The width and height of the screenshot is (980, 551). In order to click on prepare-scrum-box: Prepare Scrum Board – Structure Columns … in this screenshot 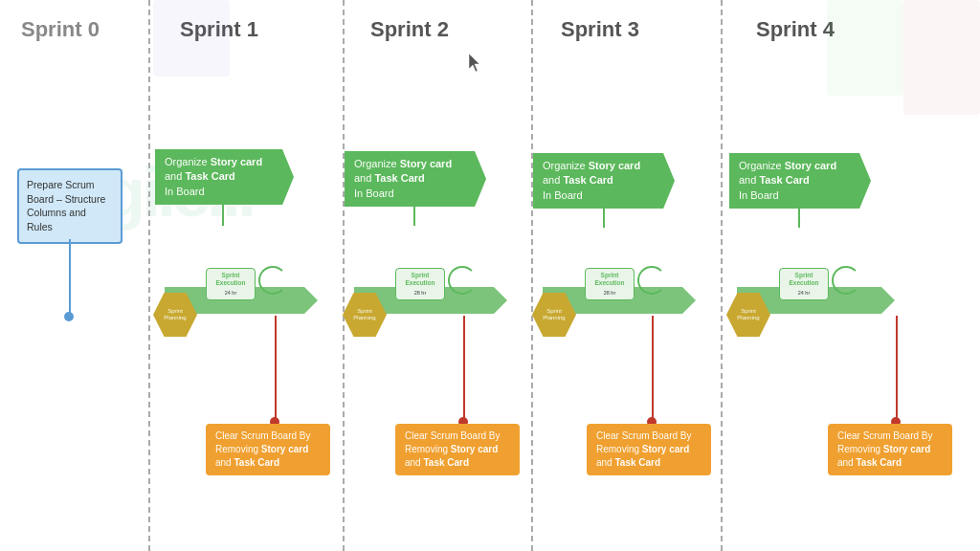, I will do `click(70, 207)`.